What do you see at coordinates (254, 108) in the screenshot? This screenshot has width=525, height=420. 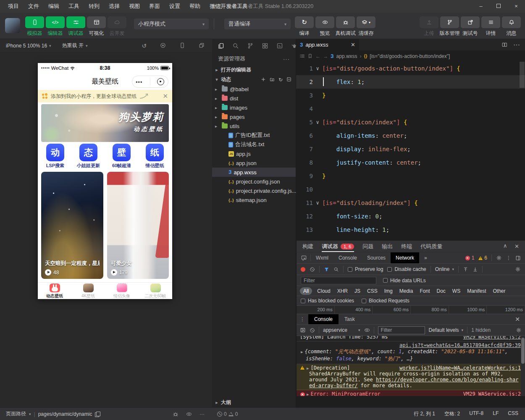 I see `file-images: ▸images` at bounding box center [254, 108].